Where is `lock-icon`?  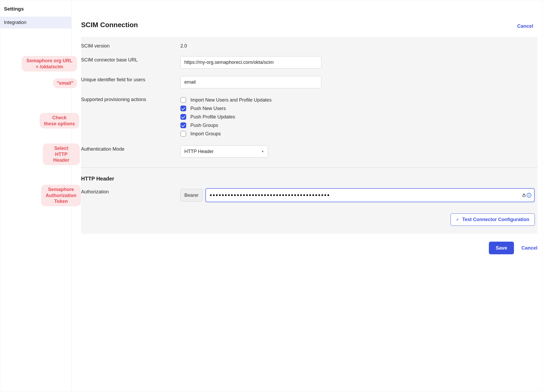
lock-icon is located at coordinates (524, 195).